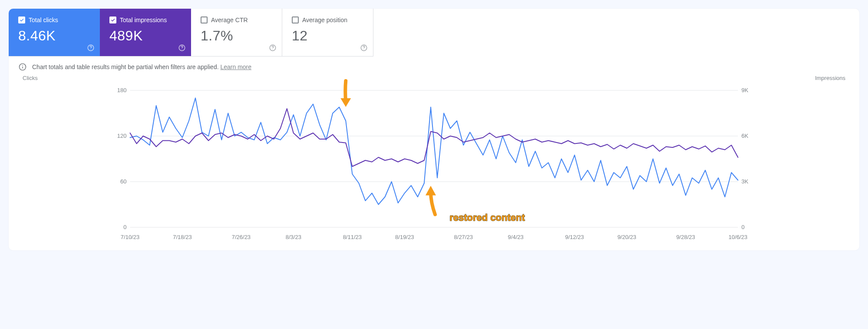 The height and width of the screenshot is (329, 868). Describe the element at coordinates (142, 67) in the screenshot. I see `notice-text: Chart totals and table results might be …` at that location.